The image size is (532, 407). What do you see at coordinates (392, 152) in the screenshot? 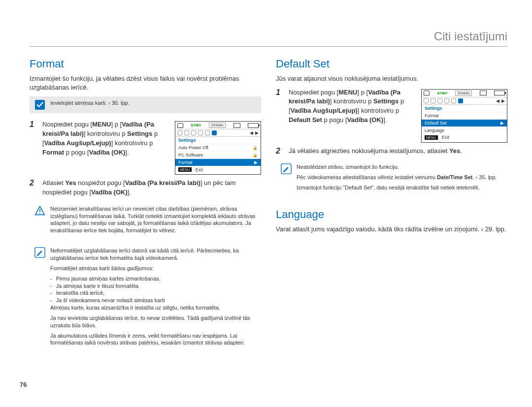
I see `default-step-2: 2 Jā vēlaties atgriezties noklusējuma ie…` at bounding box center [392, 152].